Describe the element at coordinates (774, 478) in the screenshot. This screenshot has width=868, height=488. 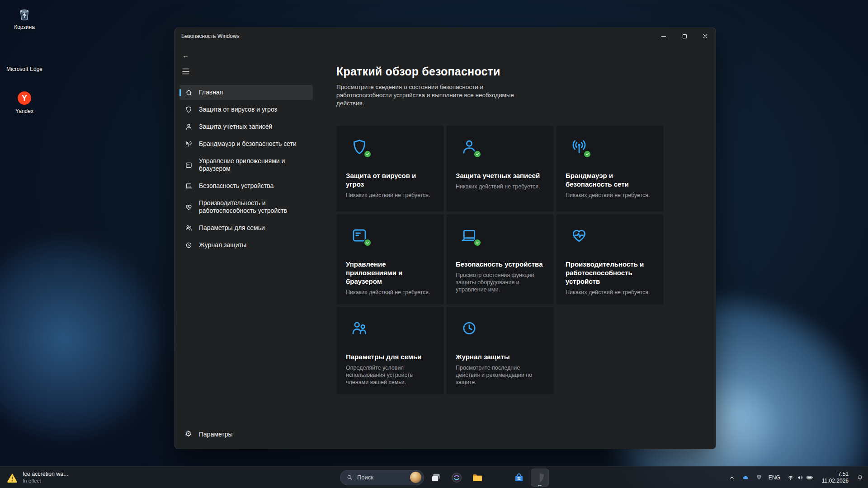
I see `language-indicator: ENG` at that location.